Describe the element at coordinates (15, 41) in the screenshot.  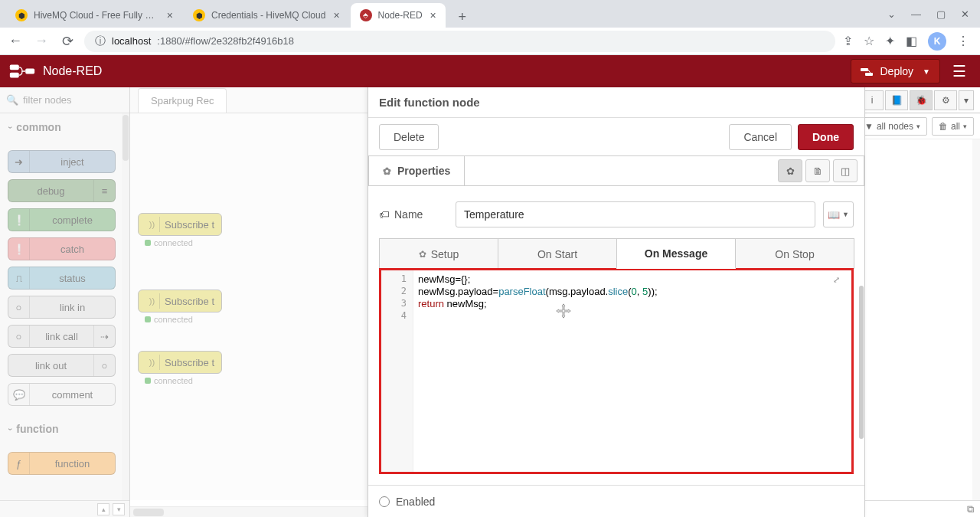
I see `back-icon: ←` at that location.